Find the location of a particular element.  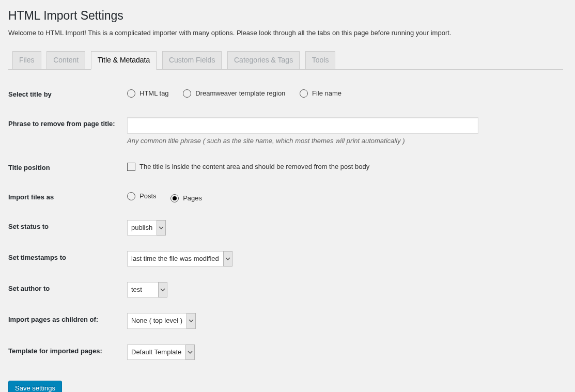

tab-bar: Files Content Title & Metadata Custom Fi… is located at coordinates (286, 58).